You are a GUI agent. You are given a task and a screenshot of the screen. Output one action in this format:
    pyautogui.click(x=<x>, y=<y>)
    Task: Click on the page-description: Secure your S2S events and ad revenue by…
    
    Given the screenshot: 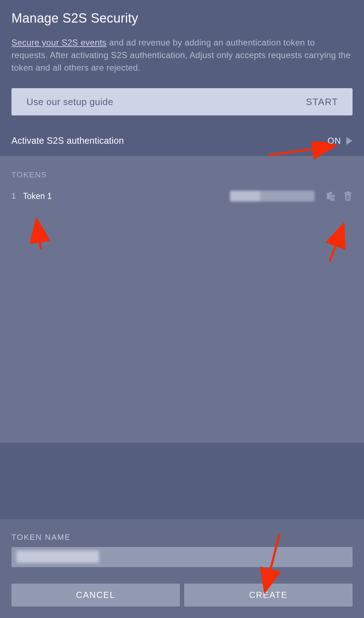 What is the action you would take?
    pyautogui.click(x=182, y=55)
    